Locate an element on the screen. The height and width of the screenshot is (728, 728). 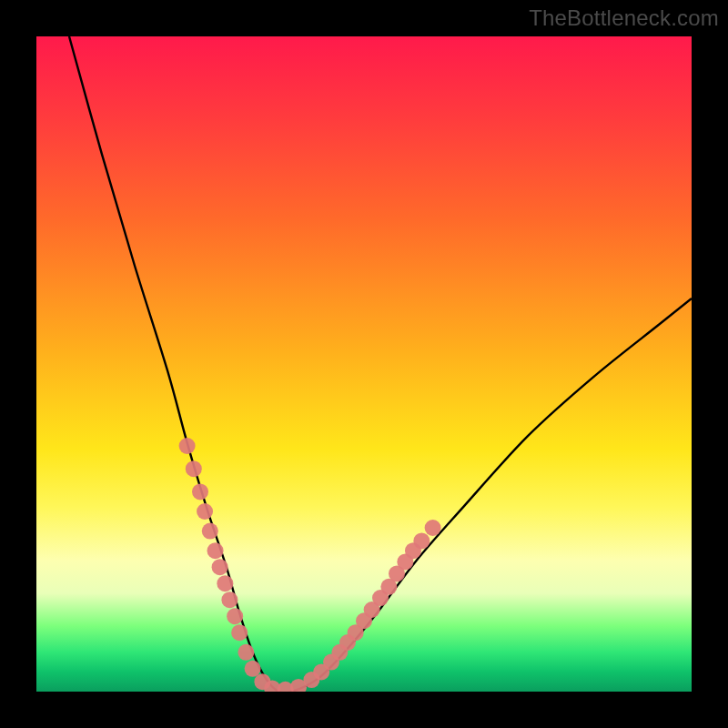
watermark-text: TheBottleneck.com is located at coordinates (624, 18).